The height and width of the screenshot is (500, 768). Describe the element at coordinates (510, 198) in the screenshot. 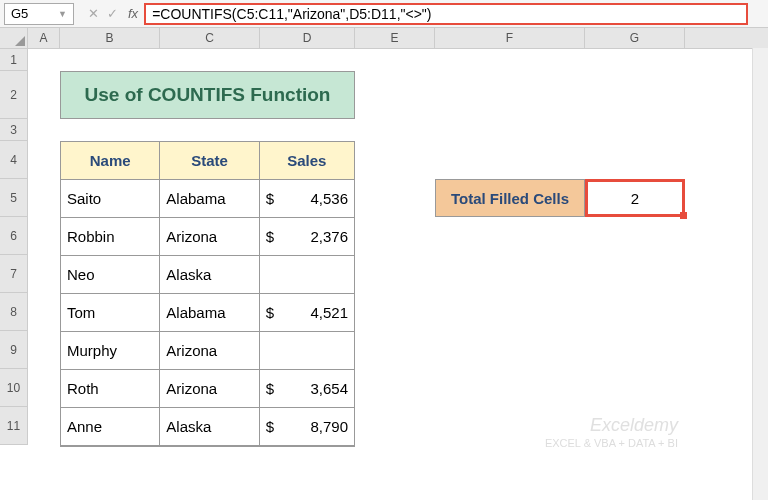

I see `result-label: Total Filled Cells` at that location.